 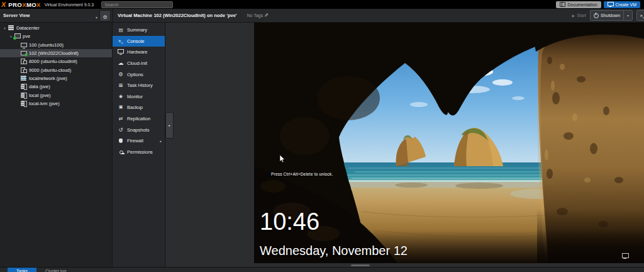 What do you see at coordinates (121, 141) in the screenshot?
I see `firewall-icon` at bounding box center [121, 141].